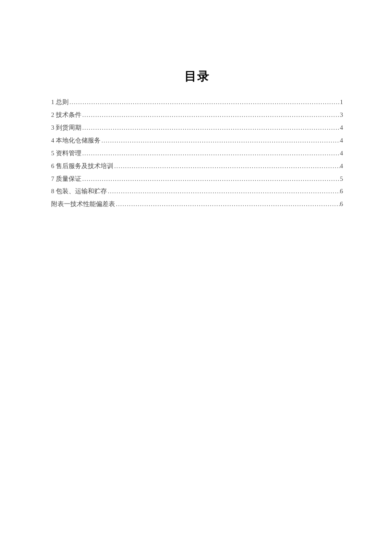  Describe the element at coordinates (83, 204) in the screenshot. I see `toc-entry-label: 附表一技术性能偏差表` at that location.